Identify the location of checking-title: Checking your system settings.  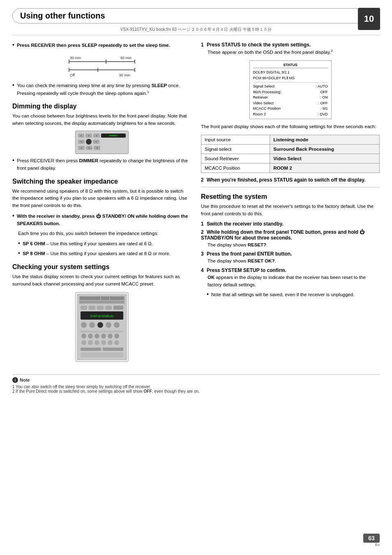
(102, 267).